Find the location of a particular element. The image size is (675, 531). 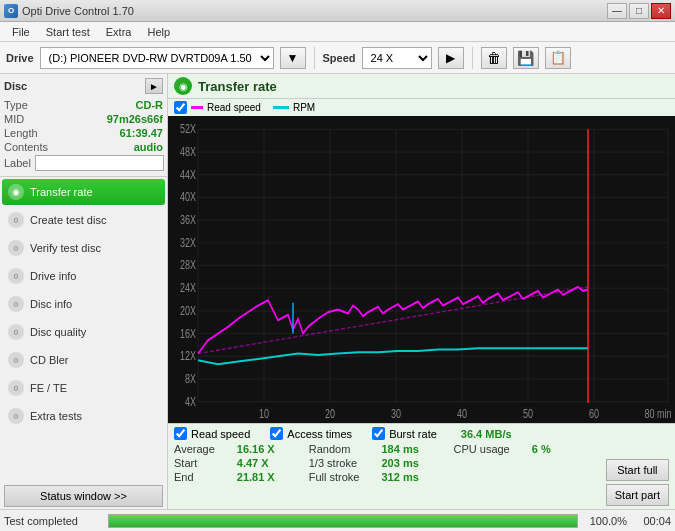

drive-select: (D:) PIONEER DVD-RW DVRTD09A 1.50 is located at coordinates (157, 58).